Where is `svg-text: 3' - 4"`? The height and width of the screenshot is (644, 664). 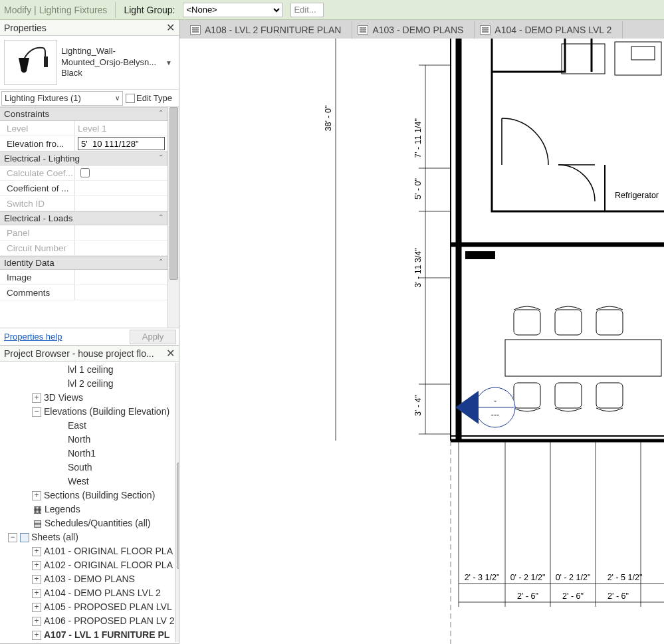 svg-text: 3' - 4" is located at coordinates (418, 405).